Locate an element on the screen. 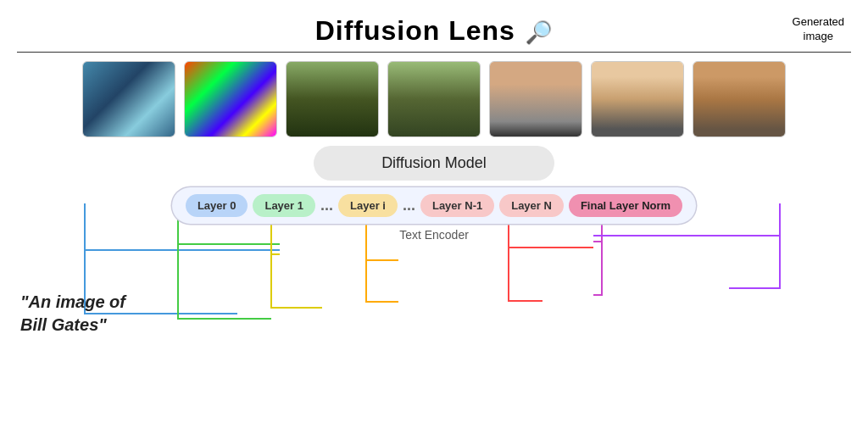 This screenshot has width=868, height=434. thumbnail-7-generated is located at coordinates (739, 99).